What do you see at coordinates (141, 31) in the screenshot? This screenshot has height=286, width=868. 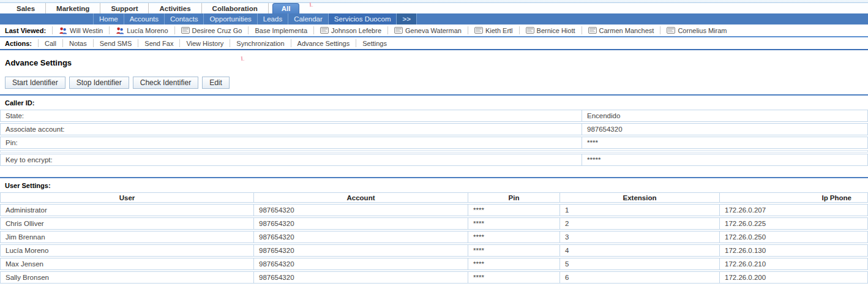 I see `last-viewed-item: Lucía Moreno` at bounding box center [141, 31].